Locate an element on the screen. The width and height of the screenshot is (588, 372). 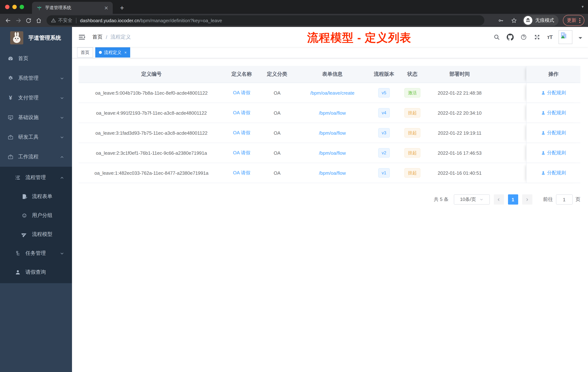
page-size-select: 10条/页 is located at coordinates (472, 199).